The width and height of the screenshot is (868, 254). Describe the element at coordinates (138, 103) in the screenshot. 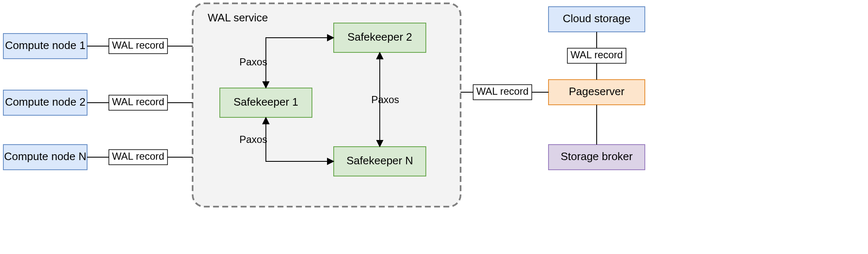

I see `wal-record-label-2: WAL record` at that location.